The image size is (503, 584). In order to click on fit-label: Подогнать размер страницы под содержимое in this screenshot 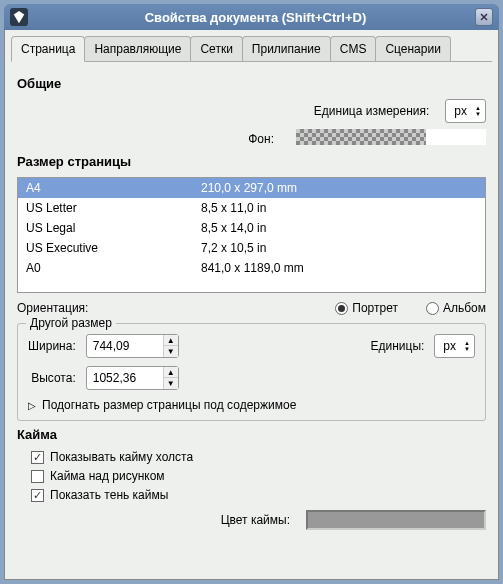, I will do `click(169, 405)`.